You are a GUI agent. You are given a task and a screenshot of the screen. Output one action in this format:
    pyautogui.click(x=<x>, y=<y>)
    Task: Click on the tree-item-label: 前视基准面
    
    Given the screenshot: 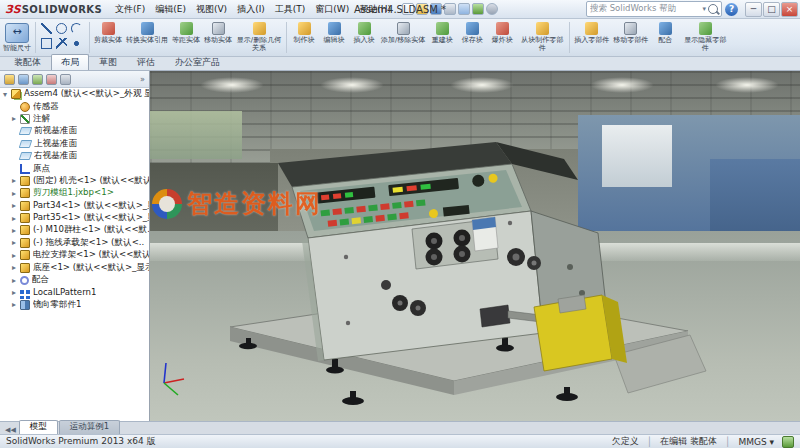 What is the action you would take?
    pyautogui.click(x=56, y=131)
    